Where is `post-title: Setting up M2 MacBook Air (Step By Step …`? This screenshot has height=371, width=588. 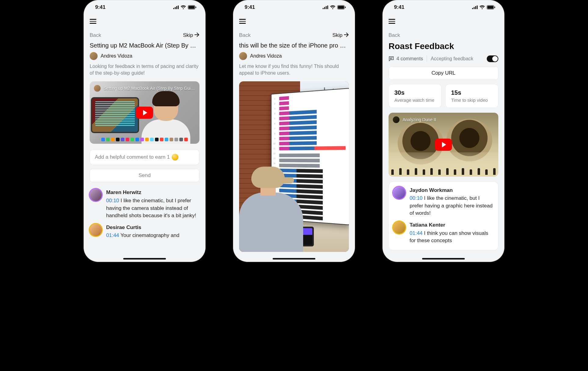
post-title: Setting up M2 MacBook Air (Step By Step … is located at coordinates (145, 46).